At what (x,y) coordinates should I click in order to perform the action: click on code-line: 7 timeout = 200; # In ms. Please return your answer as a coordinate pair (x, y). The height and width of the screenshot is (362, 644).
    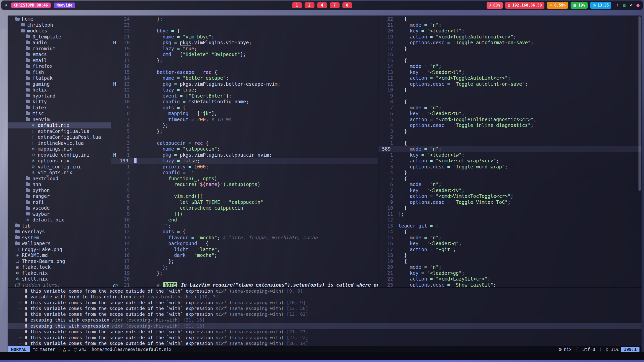
    Looking at the image, I should click on (244, 120).